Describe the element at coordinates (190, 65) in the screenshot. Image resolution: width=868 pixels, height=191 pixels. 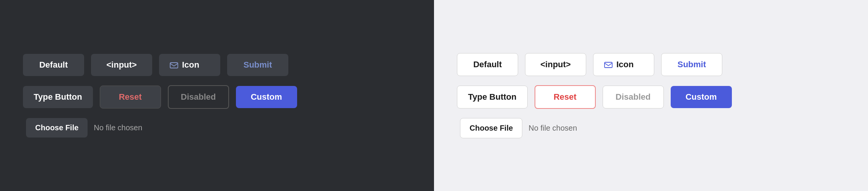
I see `dark-icon-button-label: Icon` at that location.